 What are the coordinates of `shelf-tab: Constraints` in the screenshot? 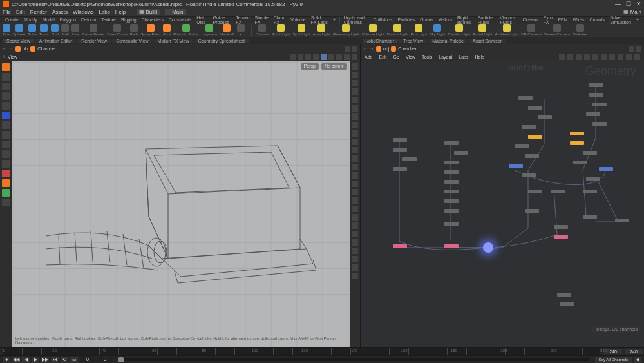 It's located at (180, 19).